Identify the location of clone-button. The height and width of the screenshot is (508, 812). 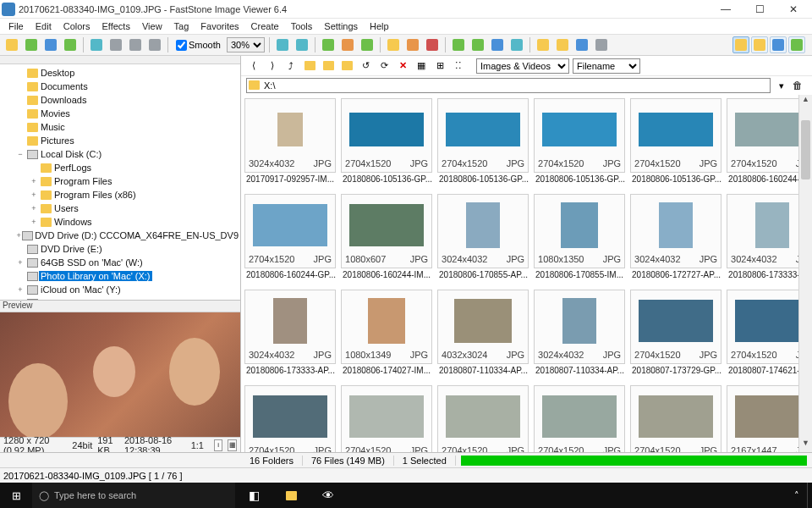
(393, 45).